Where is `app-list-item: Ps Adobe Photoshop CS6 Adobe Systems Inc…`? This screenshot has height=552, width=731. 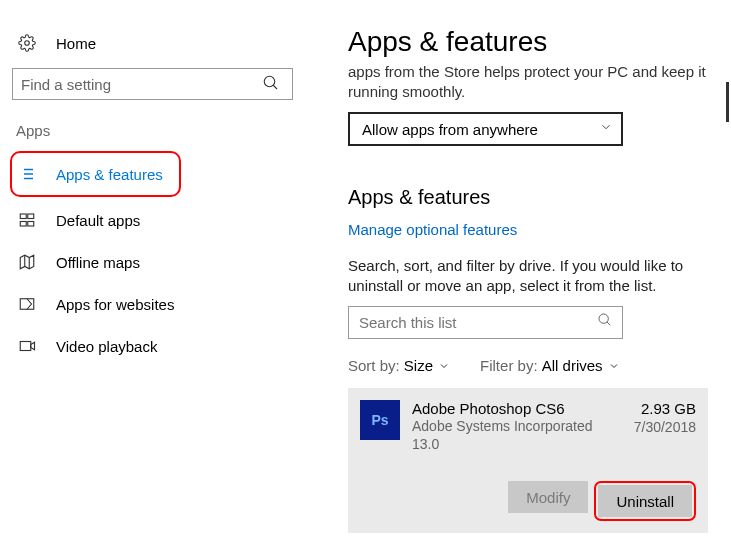 app-list-item: Ps Adobe Photoshop CS6 Adobe Systems Inc… is located at coordinates (528, 460).